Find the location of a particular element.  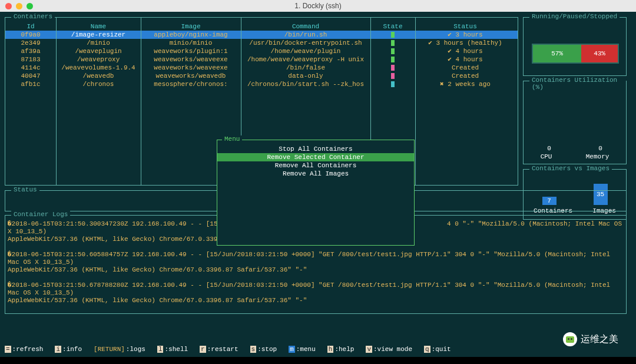

shortcut-key: v:view mode is located at coordinates (389, 349).